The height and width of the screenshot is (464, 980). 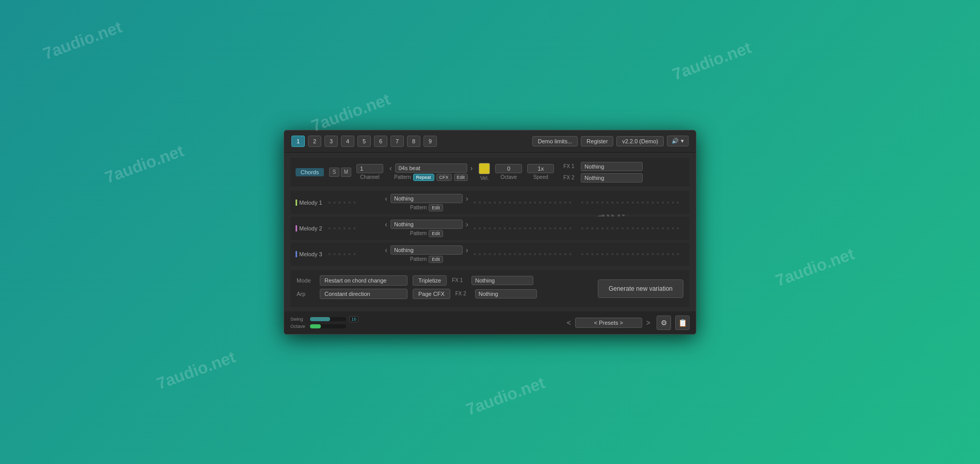 What do you see at coordinates (597, 141) in the screenshot?
I see `register-button: Register` at bounding box center [597, 141].